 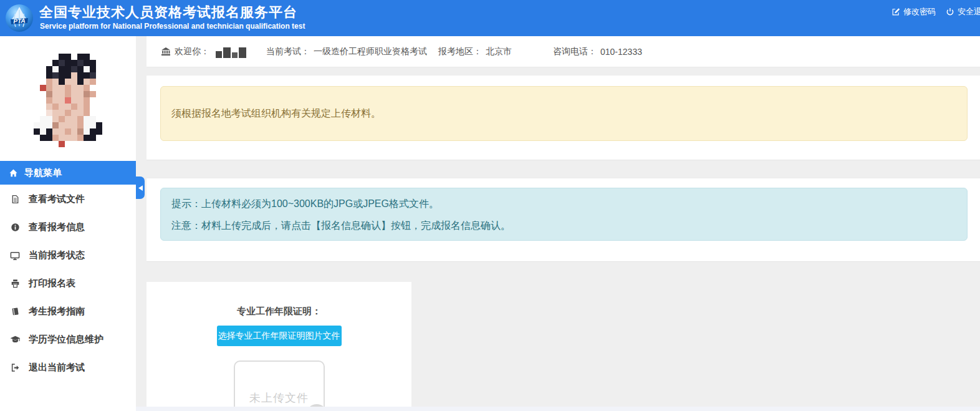 What do you see at coordinates (564, 114) in the screenshot?
I see `warning-alert: 须根据报名地考试组织机构有关规定上传材料。` at bounding box center [564, 114].